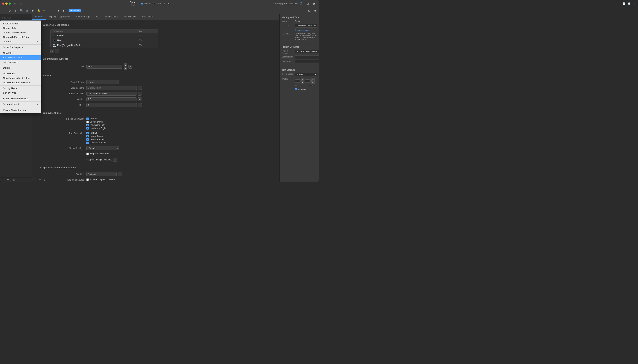 The height and width of the screenshot is (364, 638). What do you see at coordinates (21, 180) in the screenshot?
I see `filter-bar: 🔍` at bounding box center [21, 180].